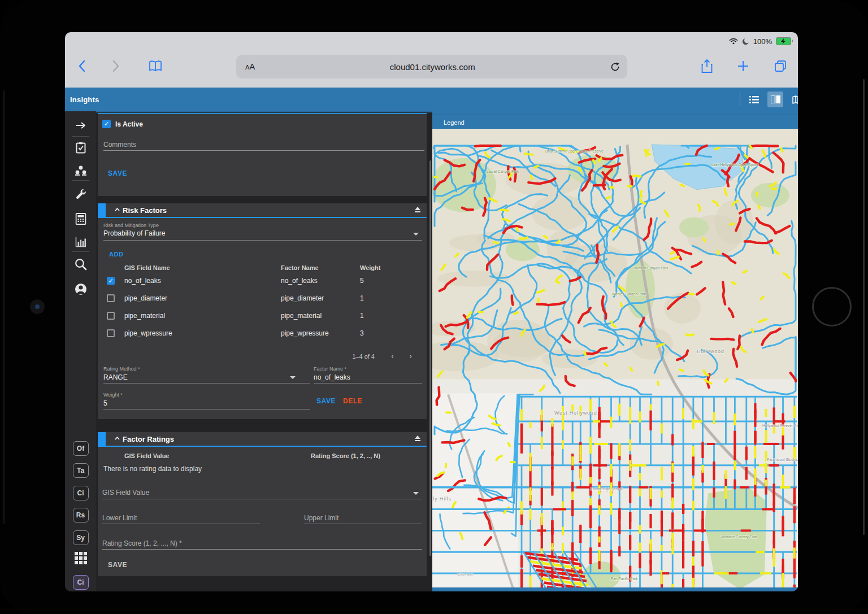 The height and width of the screenshot is (614, 868). What do you see at coordinates (81, 515) in the screenshot?
I see `sidebar-badge-rs: Rs` at bounding box center [81, 515].